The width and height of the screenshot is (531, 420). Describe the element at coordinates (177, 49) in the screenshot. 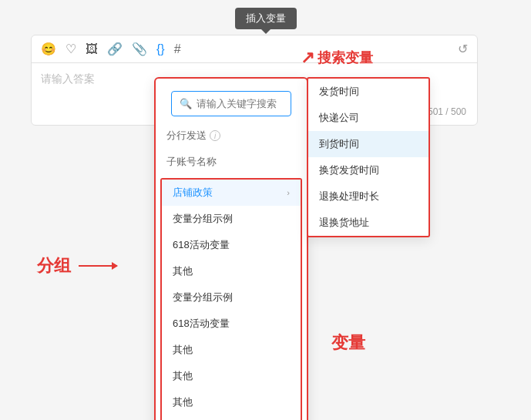

I see `hash-icon: #` at that location.